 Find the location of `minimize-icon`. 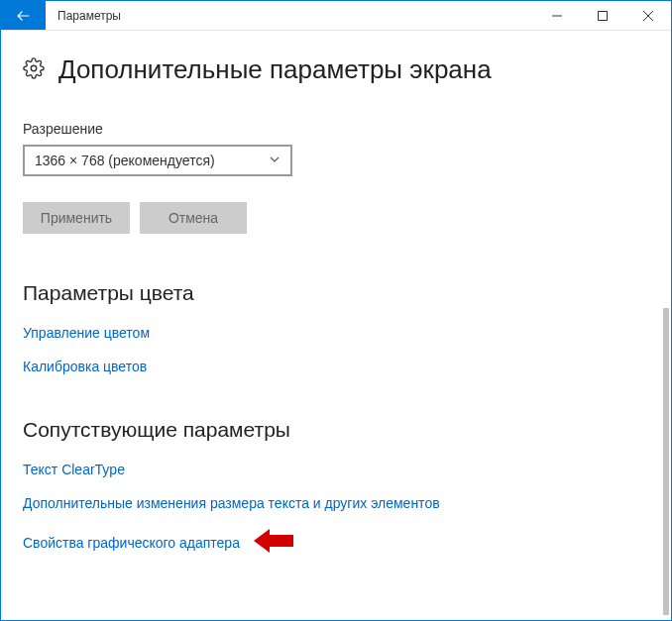

minimize-icon is located at coordinates (557, 16).